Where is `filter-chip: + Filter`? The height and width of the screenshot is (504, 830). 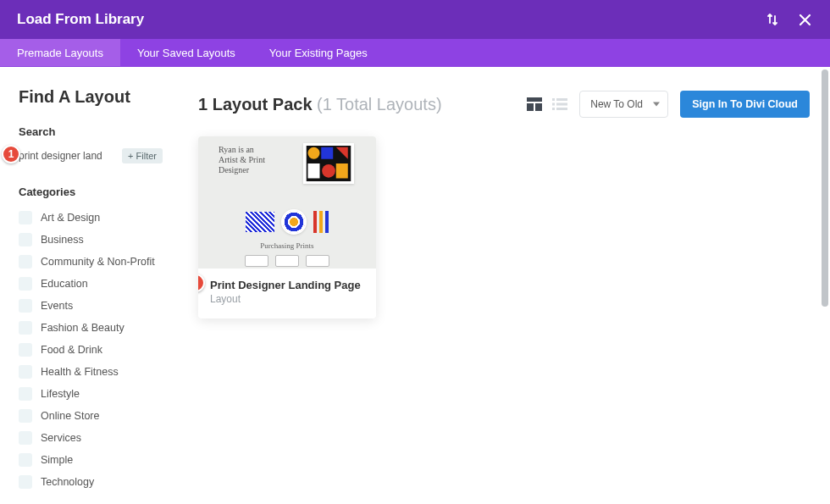 filter-chip: + Filter is located at coordinates (142, 156).